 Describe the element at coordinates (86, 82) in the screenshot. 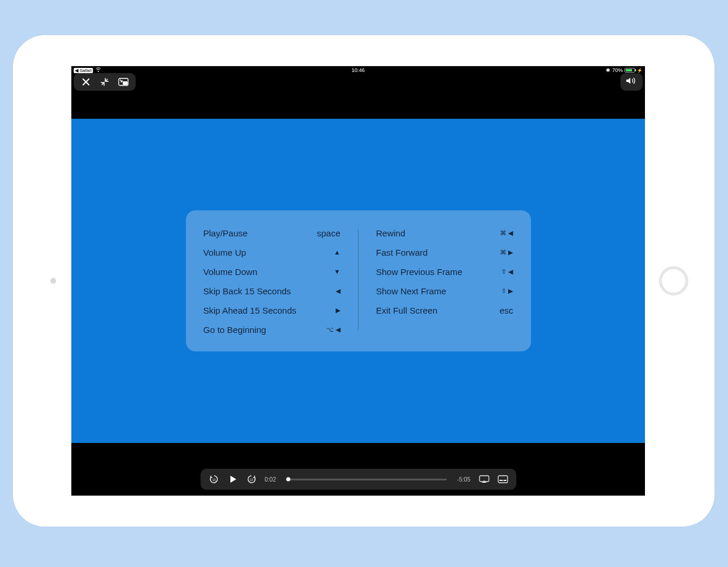

I see `close-icon` at that location.